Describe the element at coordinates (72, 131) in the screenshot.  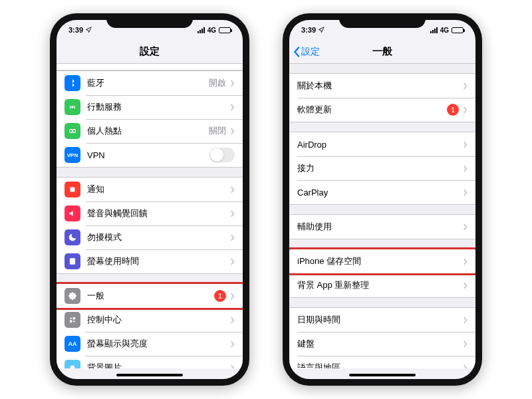
I see `hotspot-icon` at that location.